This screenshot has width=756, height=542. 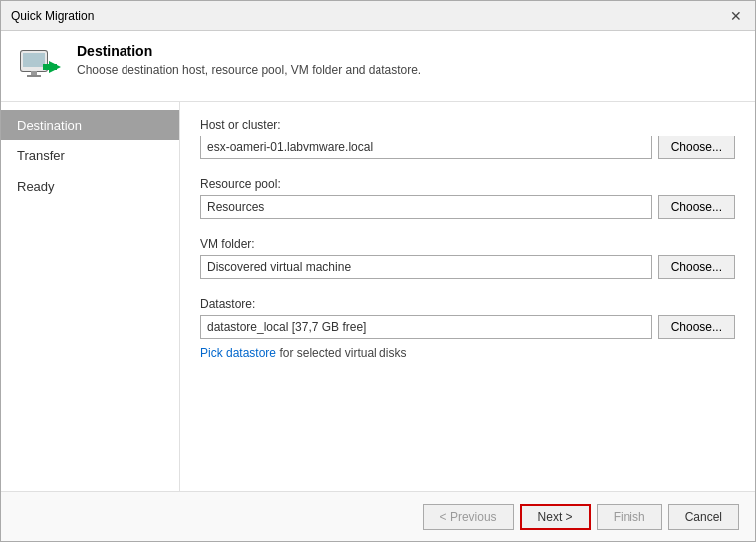 I want to click on next-button: Next >, so click(x=556, y=517).